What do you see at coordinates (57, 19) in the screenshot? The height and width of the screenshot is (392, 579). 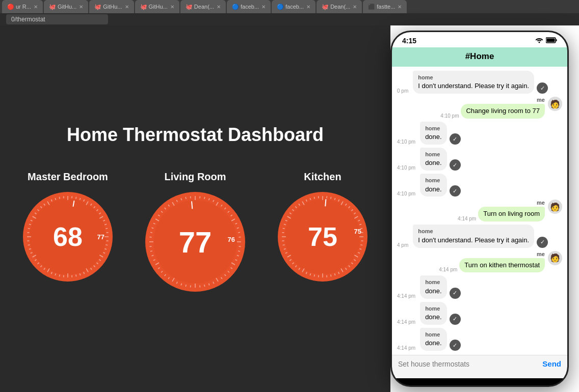 I see `address-bar: 0/thermostat` at bounding box center [57, 19].